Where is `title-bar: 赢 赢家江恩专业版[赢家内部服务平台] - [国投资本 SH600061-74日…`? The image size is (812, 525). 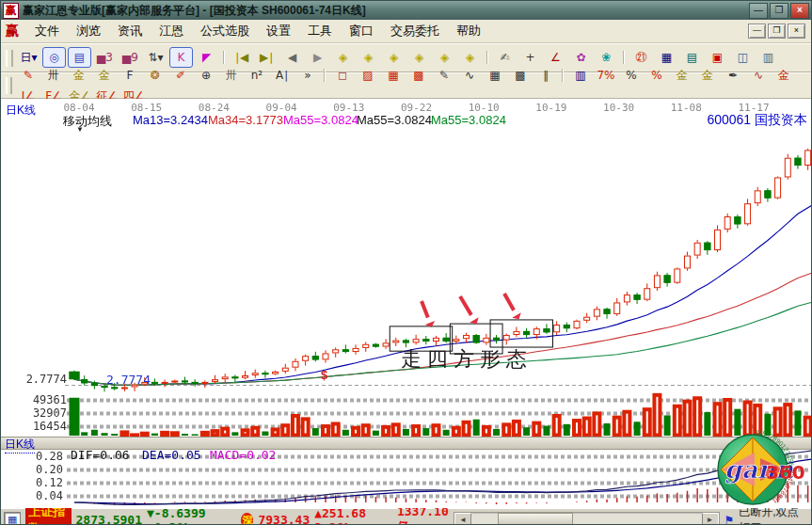
title-bar: 赢 赢家江恩专业版[赢家内部服务平台] - [国投资本 SH600061-74日… is located at coordinates (406, 10).